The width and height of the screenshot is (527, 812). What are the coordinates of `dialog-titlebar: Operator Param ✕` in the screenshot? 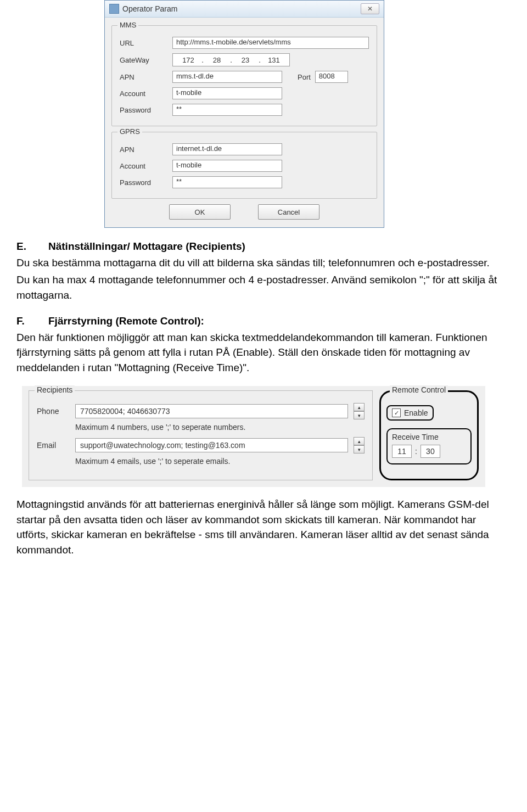 It's located at (244, 9).